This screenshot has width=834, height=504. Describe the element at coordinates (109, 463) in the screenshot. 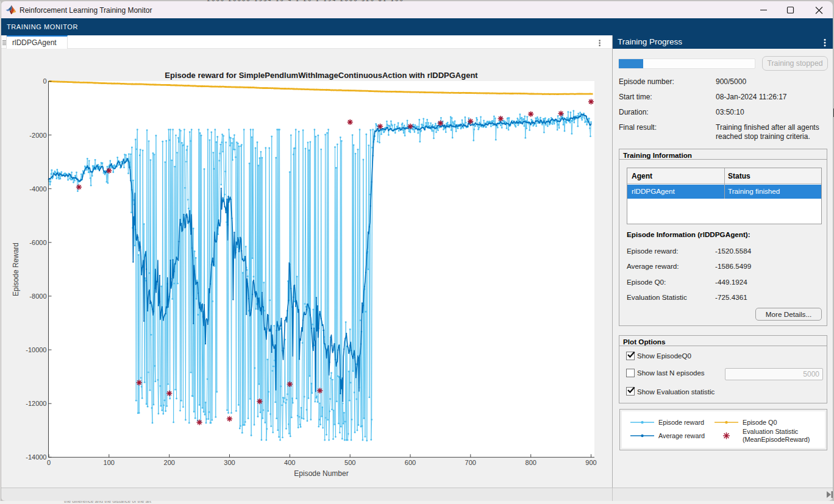

I see `svg-text: 100` at that location.